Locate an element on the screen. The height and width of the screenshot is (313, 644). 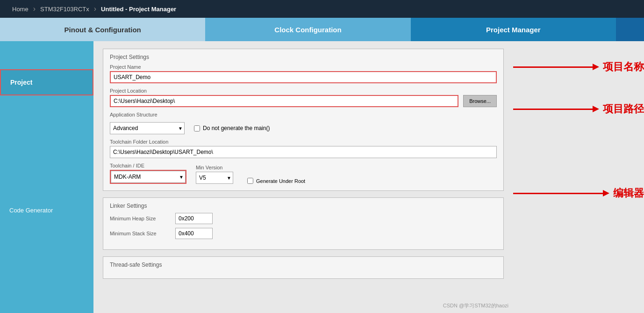
toolchain-ide-field-group: Toolchain / IDE MDK-ARM ▼ is located at coordinates (148, 173).